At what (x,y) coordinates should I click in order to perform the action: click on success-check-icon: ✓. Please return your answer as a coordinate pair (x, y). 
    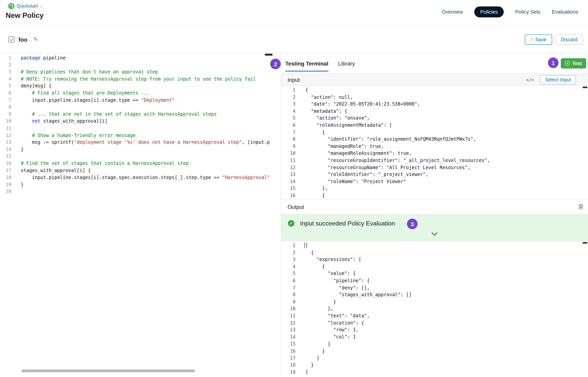
    Looking at the image, I should click on (291, 223).